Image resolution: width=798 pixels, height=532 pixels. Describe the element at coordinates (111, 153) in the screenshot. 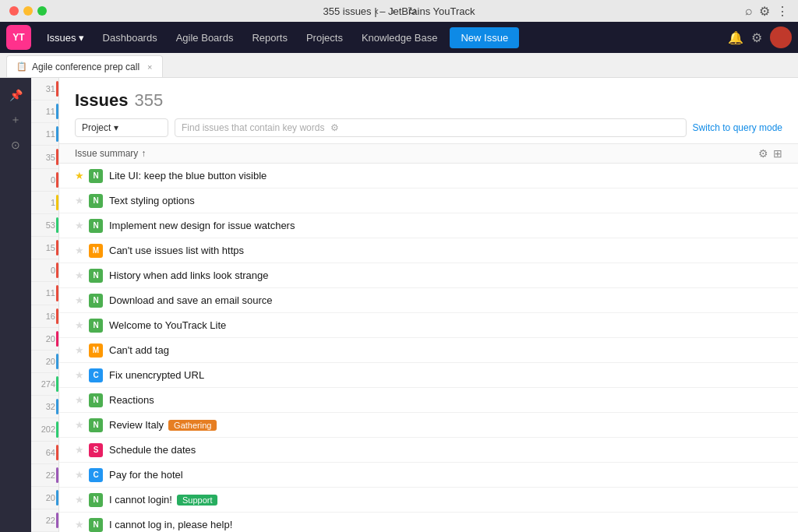

I see `summary-column-header: Issue summary ↑` at that location.